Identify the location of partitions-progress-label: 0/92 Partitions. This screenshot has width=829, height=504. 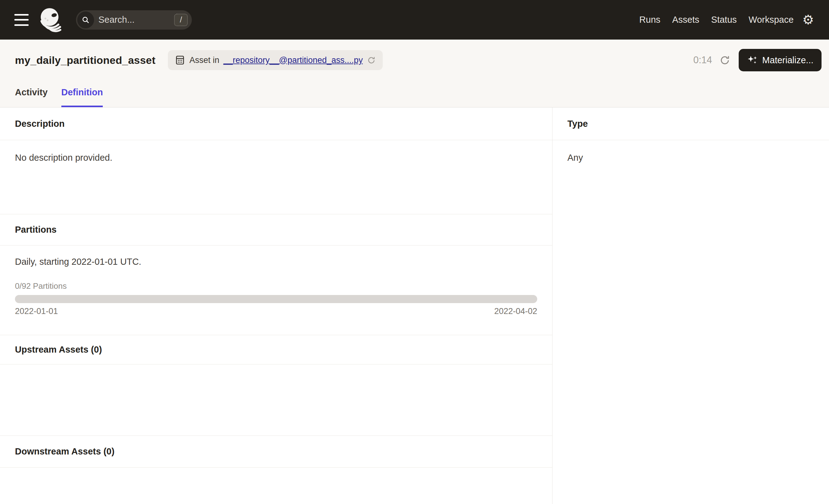
(276, 286).